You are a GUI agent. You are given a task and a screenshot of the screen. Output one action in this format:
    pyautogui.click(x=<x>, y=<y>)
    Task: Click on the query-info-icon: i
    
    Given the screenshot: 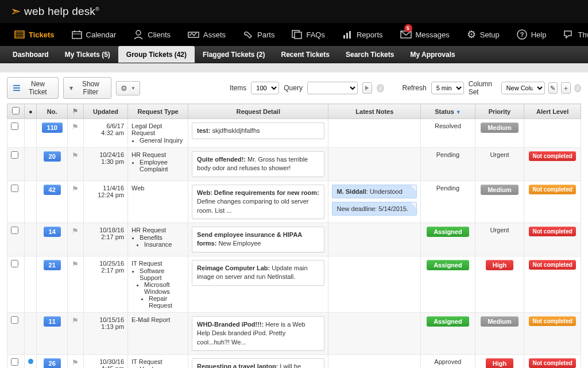 What is the action you would take?
    pyautogui.click(x=380, y=89)
    